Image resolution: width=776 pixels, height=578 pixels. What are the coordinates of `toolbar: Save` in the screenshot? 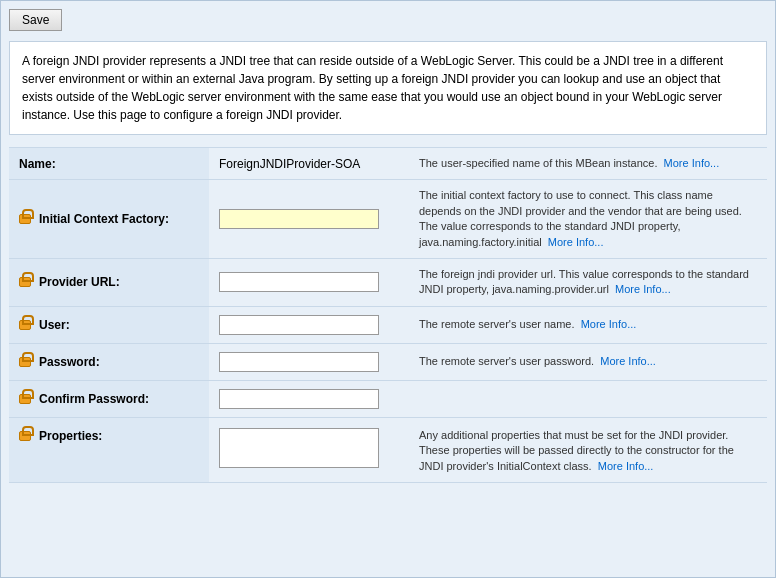 It's located at (388, 20).